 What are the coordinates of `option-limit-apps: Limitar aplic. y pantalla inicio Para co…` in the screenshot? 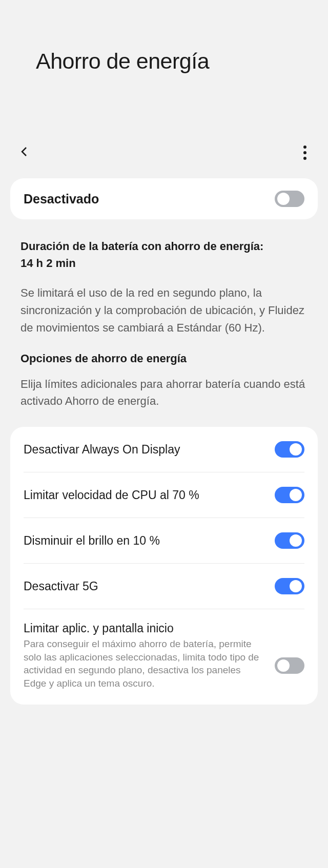 It's located at (164, 657).